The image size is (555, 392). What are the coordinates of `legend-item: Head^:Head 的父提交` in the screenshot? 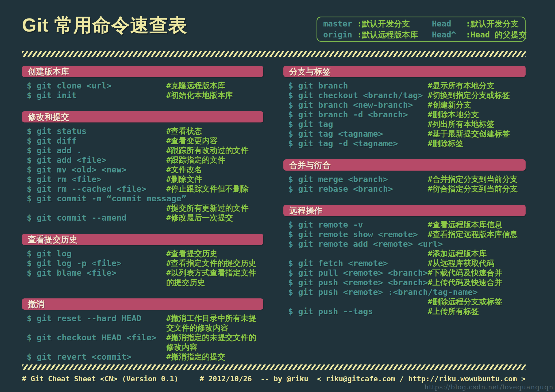 It's located at (479, 35).